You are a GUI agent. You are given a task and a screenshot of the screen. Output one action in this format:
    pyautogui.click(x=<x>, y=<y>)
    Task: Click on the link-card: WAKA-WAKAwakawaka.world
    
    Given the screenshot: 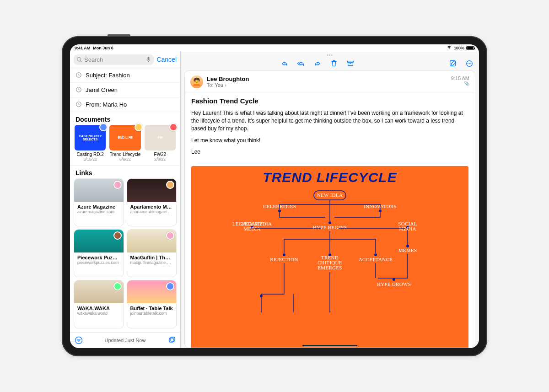 What is the action you would take?
    pyautogui.click(x=99, y=304)
    